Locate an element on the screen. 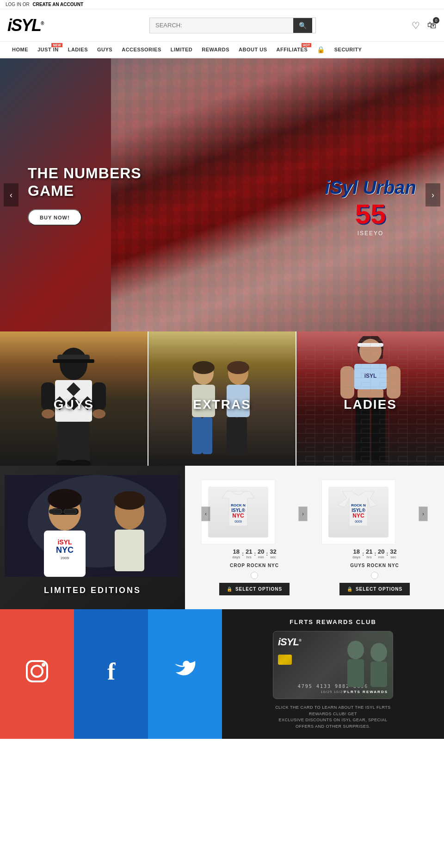 This screenshot has width=444, height=868. rewards-area: FLRTS REWARDS CLUB iSYL® 4795 4133 9882 … is located at coordinates (333, 674).